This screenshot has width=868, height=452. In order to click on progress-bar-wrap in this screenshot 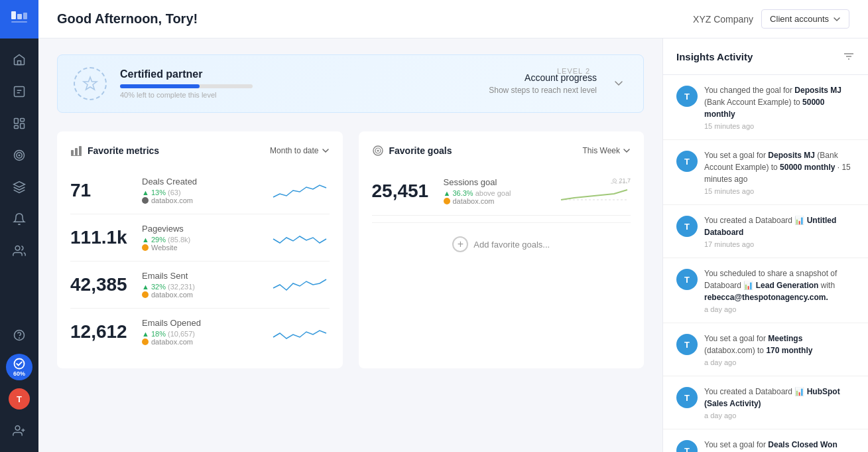, I will do `click(186, 86)`.